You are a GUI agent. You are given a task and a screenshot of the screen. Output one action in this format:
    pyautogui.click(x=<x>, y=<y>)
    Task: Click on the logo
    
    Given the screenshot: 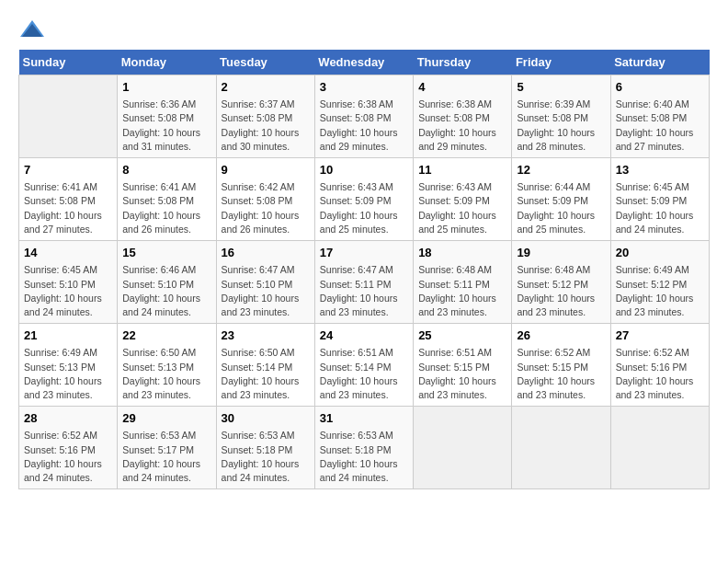 What is the action you would take?
    pyautogui.click(x=34, y=29)
    